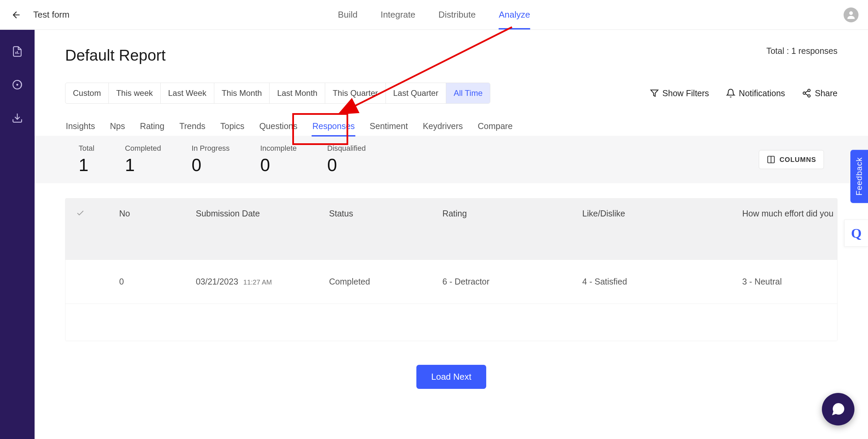  I want to click on subtab-keydrivers: Keydrivers, so click(443, 126).